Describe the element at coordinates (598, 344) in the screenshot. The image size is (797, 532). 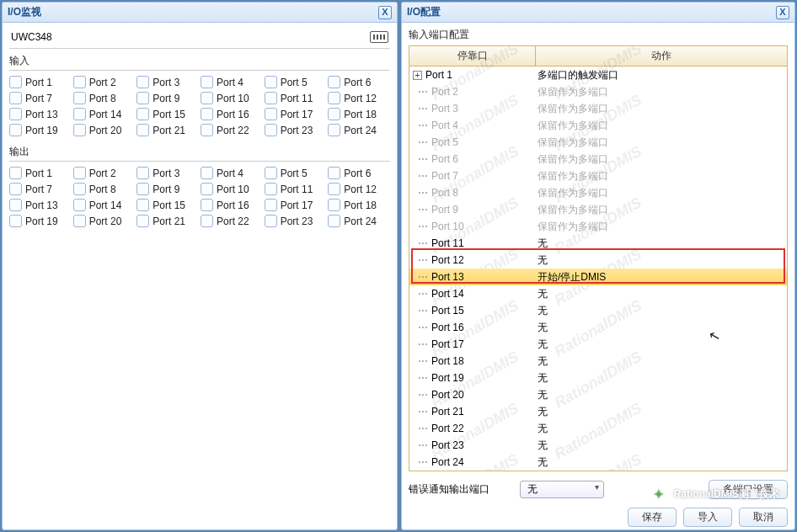
I see `table-row: ⋯Port 17无` at that location.